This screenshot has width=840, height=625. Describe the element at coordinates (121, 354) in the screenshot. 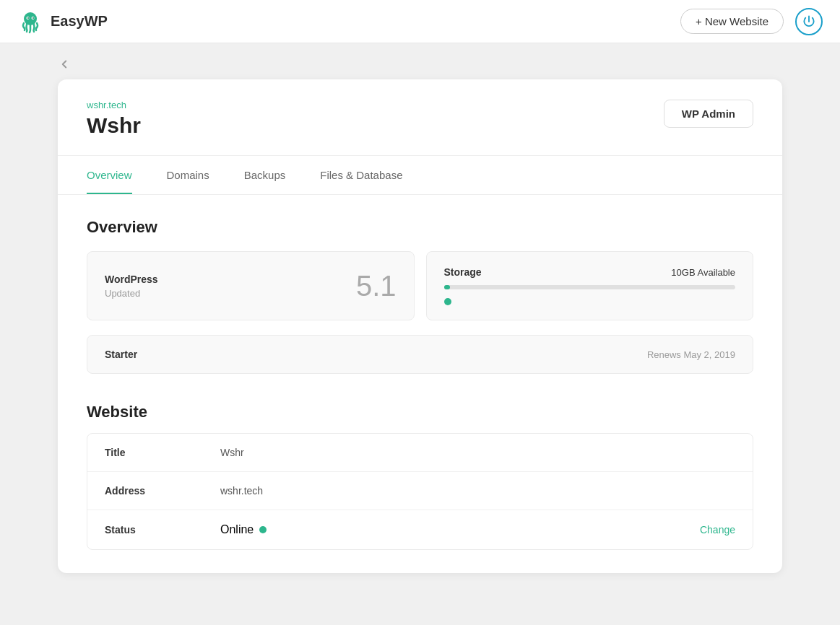

I see `plan-name: Starter` at that location.